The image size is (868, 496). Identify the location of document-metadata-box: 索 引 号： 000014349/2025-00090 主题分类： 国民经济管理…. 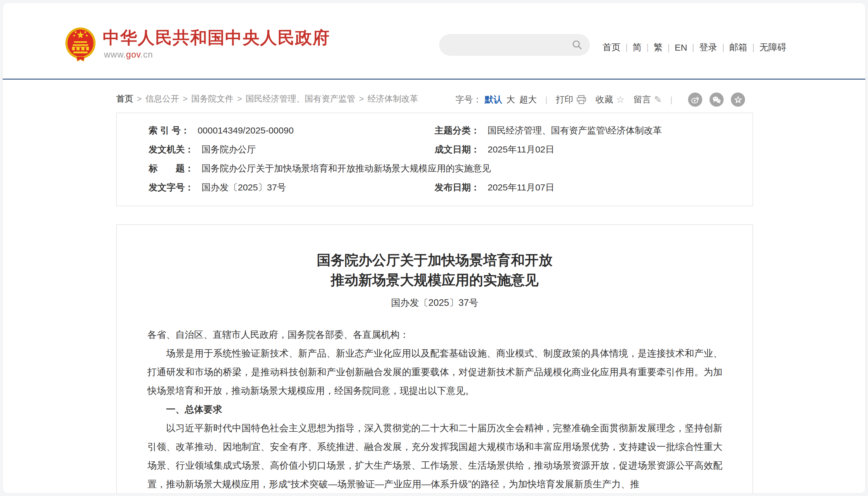
(435, 159).